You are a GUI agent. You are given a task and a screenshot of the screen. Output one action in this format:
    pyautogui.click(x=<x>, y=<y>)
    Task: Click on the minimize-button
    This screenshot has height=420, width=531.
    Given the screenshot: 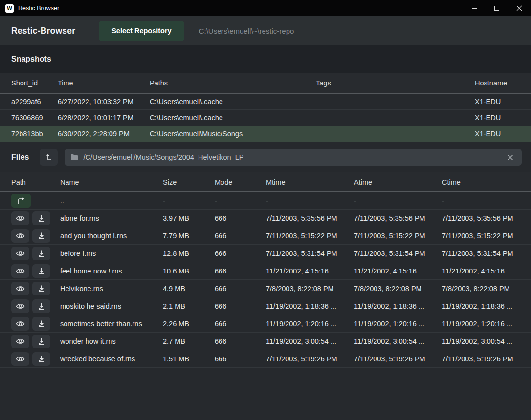 What is the action you would take?
    pyautogui.click(x=474, y=8)
    